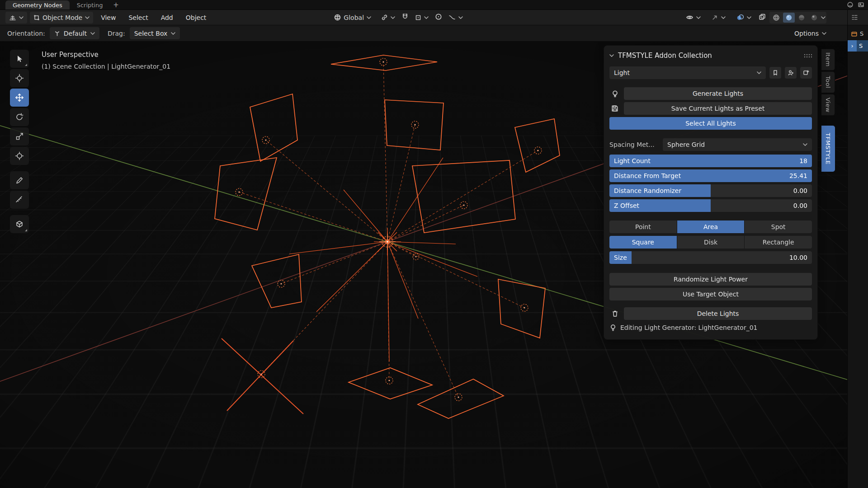  Describe the element at coordinates (452, 17) in the screenshot. I see `falloff-curve-icon` at that location.